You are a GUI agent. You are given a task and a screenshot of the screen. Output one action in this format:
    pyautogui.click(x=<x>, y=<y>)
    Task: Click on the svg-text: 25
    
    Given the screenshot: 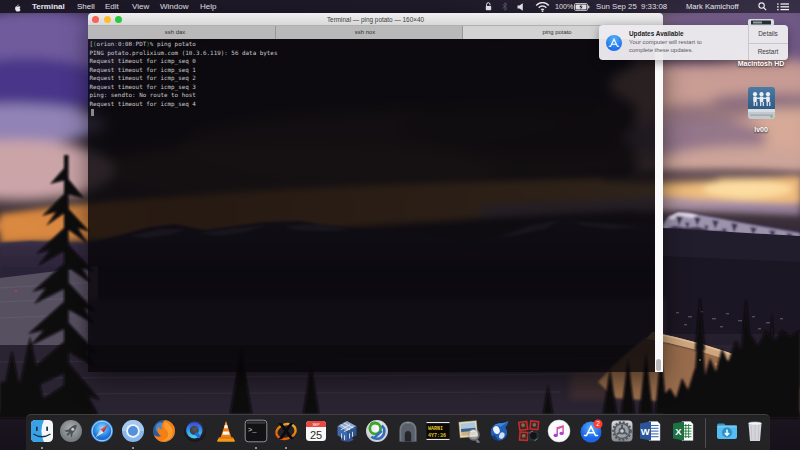 What is the action you would take?
    pyautogui.click(x=316, y=435)
    